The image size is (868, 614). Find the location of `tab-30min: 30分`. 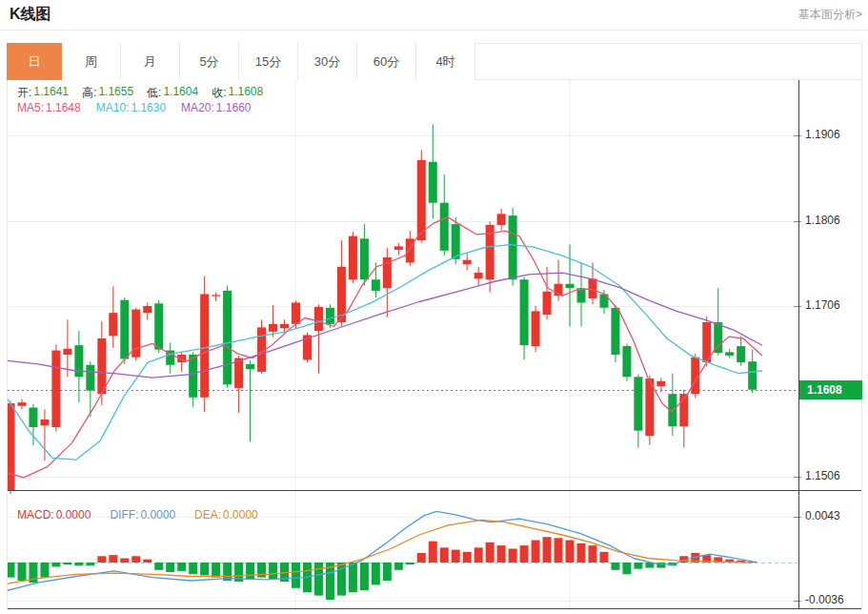

tab-30min: 30分 is located at coordinates (328, 61).